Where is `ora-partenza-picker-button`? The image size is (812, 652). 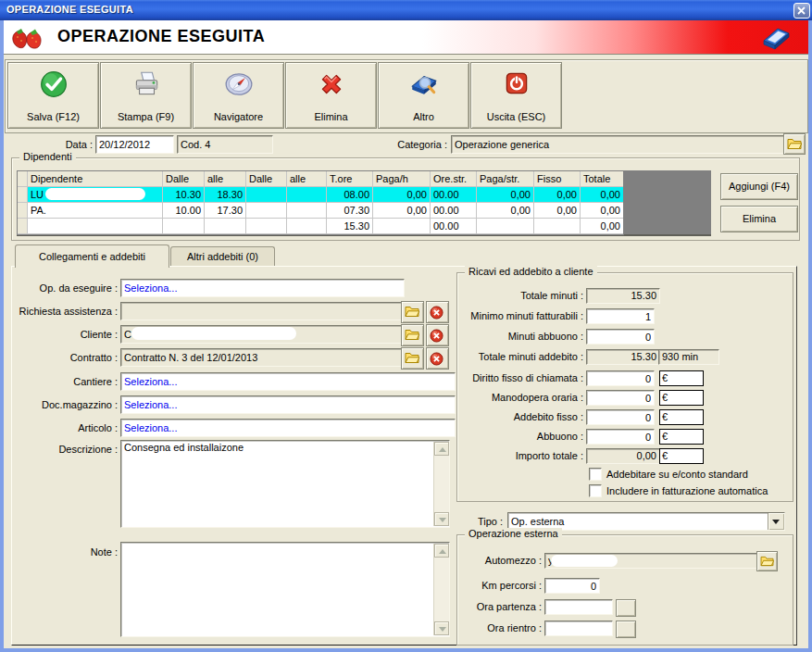 ora-partenza-picker-button is located at coordinates (626, 608).